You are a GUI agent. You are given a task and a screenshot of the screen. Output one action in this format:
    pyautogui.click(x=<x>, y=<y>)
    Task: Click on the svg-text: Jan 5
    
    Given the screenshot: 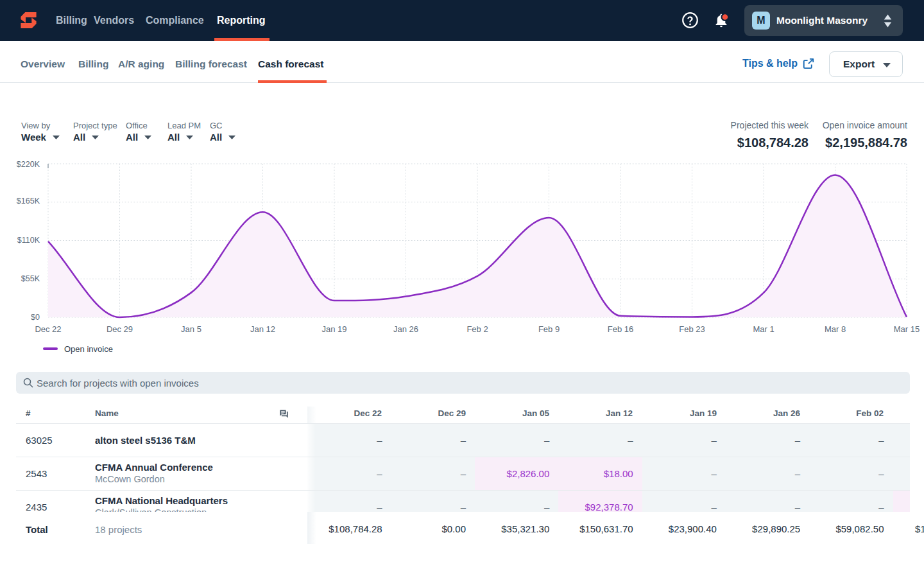 What is the action you would take?
    pyautogui.click(x=191, y=329)
    